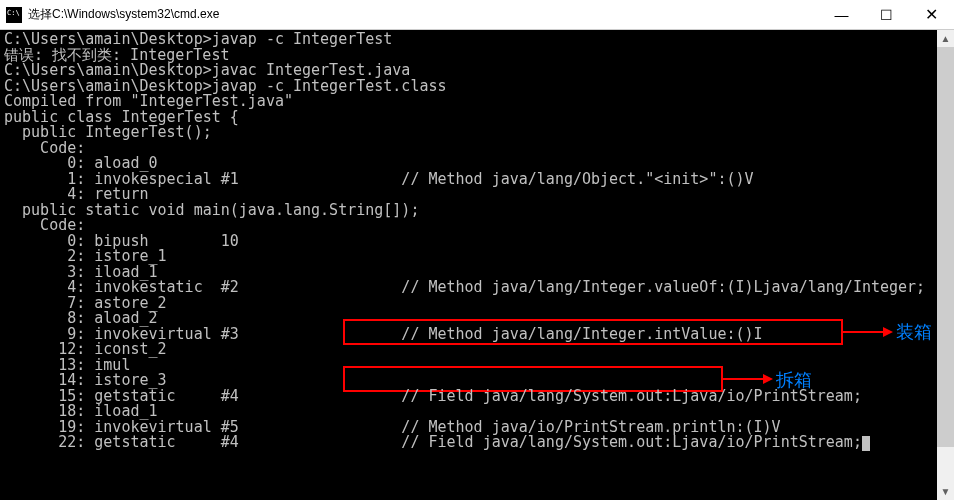 Image resolution: width=954 pixels, height=500 pixels. What do you see at coordinates (477, 15) in the screenshot?
I see `window-titlebar: 选择C:\Windows\system32\cmd.exe — ☐ ✕` at bounding box center [477, 15].